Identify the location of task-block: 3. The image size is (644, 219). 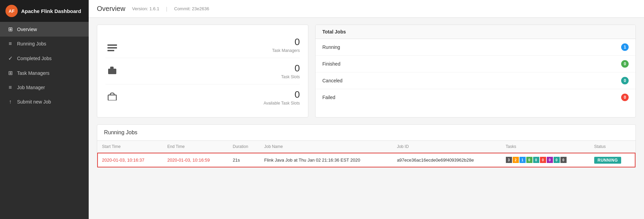
(509, 160).